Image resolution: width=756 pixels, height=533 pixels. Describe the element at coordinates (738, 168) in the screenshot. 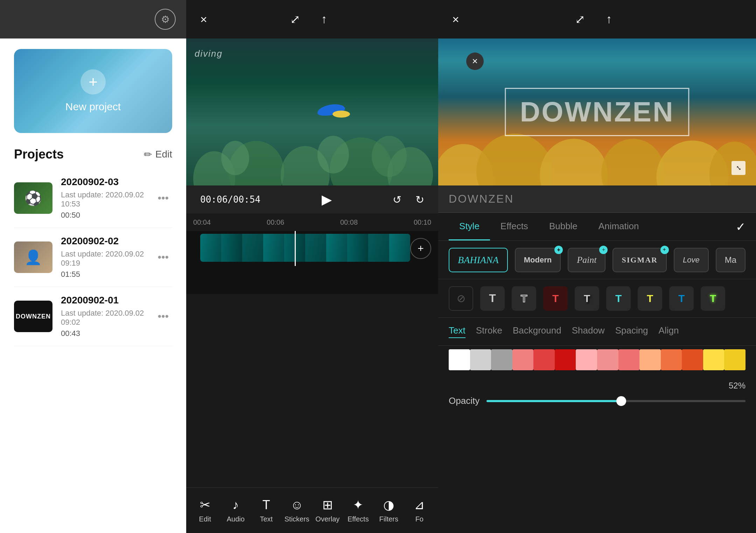

I see `text-resize-handle: ⤡` at that location.